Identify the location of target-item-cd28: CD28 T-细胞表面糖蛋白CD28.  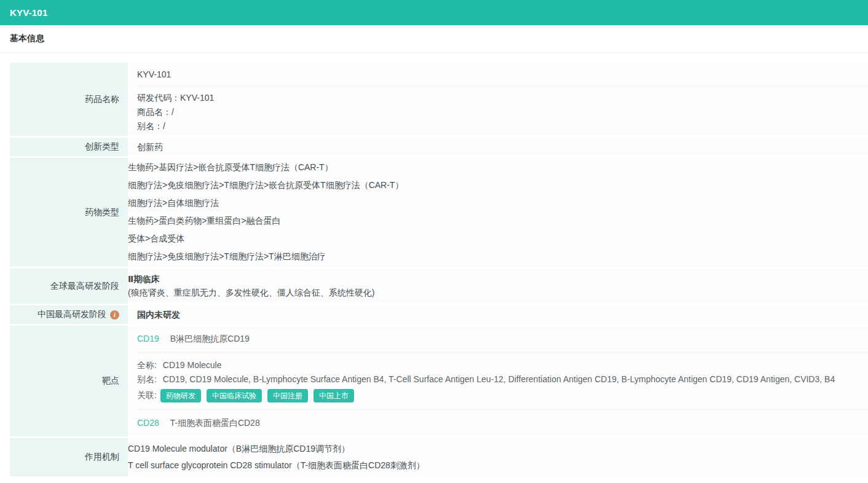
(503, 423).